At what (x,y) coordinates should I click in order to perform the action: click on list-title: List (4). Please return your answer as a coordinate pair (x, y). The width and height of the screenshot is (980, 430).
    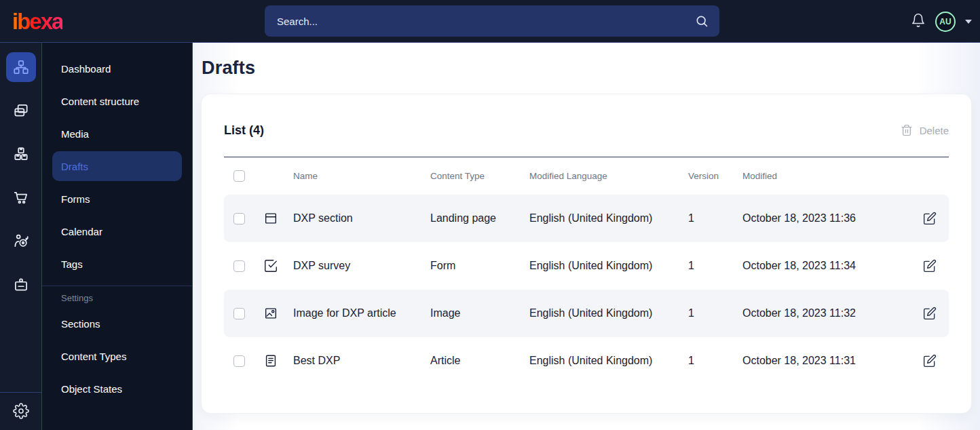
    Looking at the image, I should click on (244, 130).